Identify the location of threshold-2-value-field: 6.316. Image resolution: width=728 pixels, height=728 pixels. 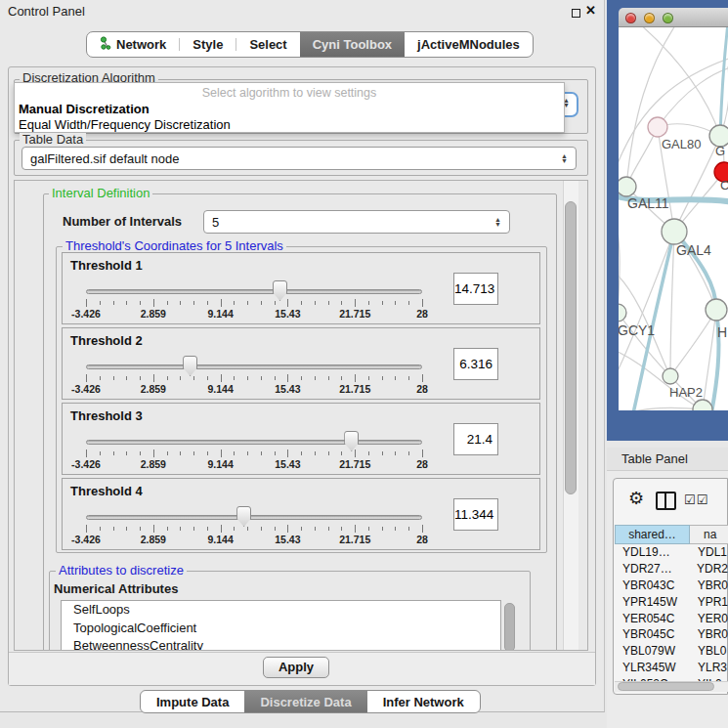
(476, 364).